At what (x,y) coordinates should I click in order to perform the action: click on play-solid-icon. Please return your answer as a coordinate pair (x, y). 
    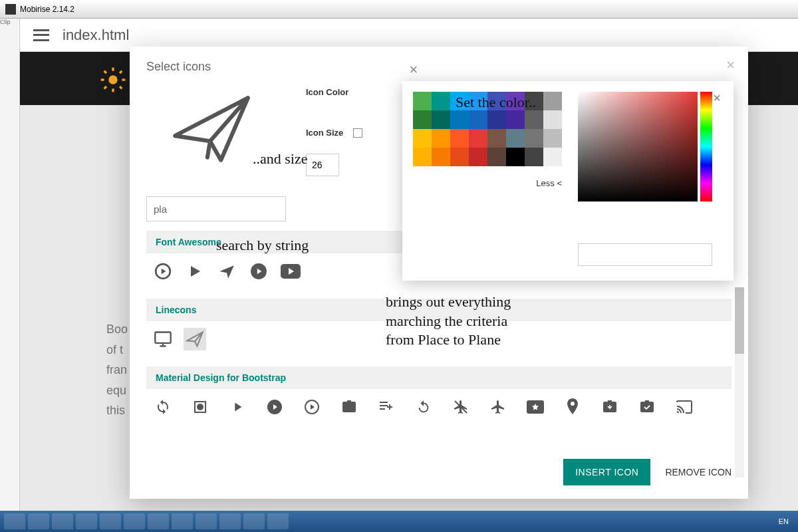
    Looking at the image, I should click on (195, 271).